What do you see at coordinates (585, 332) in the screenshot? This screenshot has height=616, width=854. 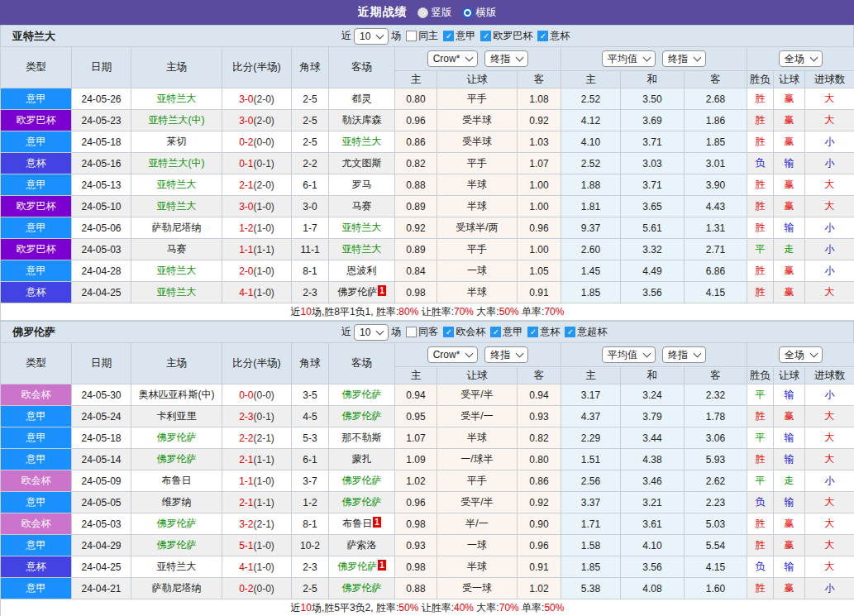 I see `league-filter-checkbox: ✓意超杯` at bounding box center [585, 332].